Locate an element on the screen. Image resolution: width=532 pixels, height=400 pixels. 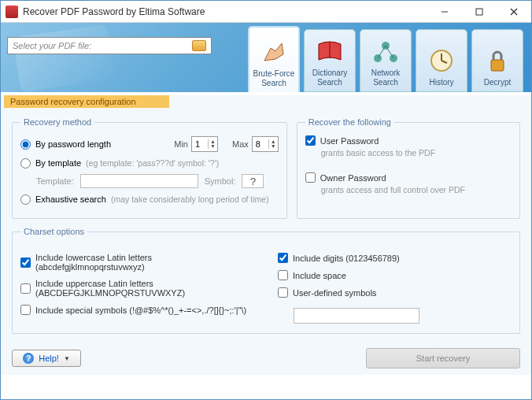
template-input is located at coordinates (139, 181).